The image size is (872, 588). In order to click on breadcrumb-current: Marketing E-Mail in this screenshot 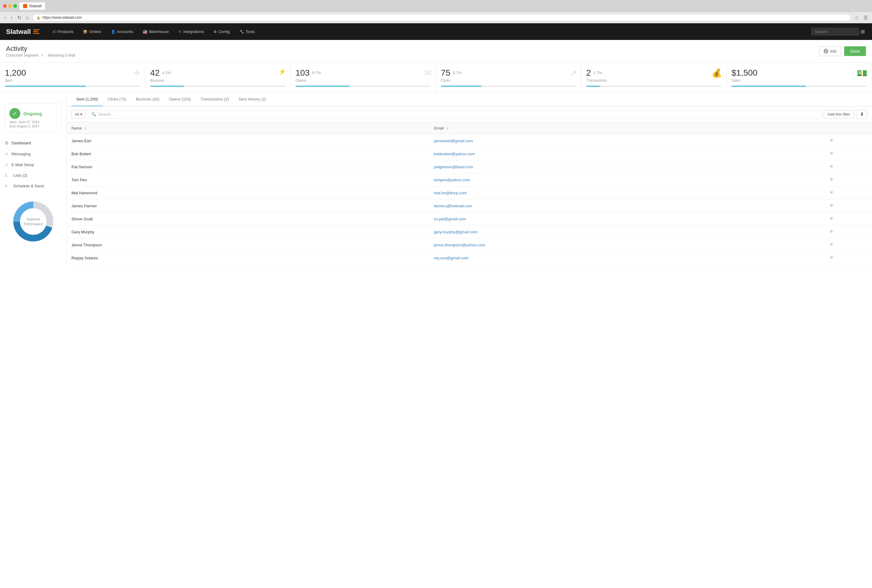, I will do `click(62, 56)`.